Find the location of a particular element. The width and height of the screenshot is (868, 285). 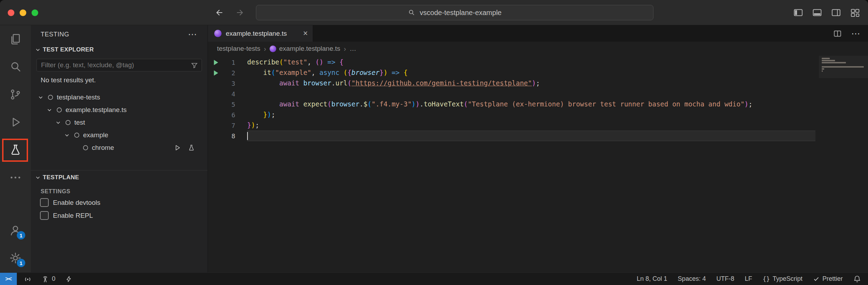

filter-icon is located at coordinates (194, 65).